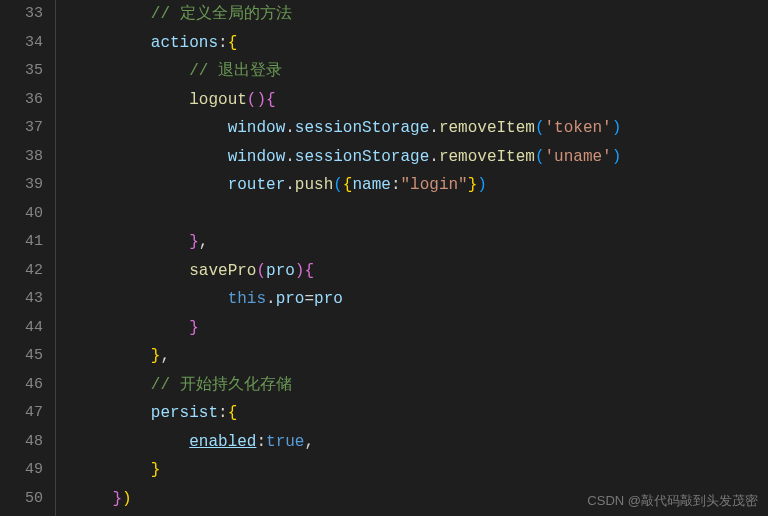 The image size is (768, 516). What do you see at coordinates (421, 414) in the screenshot?
I see `code-line: persist:{` at bounding box center [421, 414].